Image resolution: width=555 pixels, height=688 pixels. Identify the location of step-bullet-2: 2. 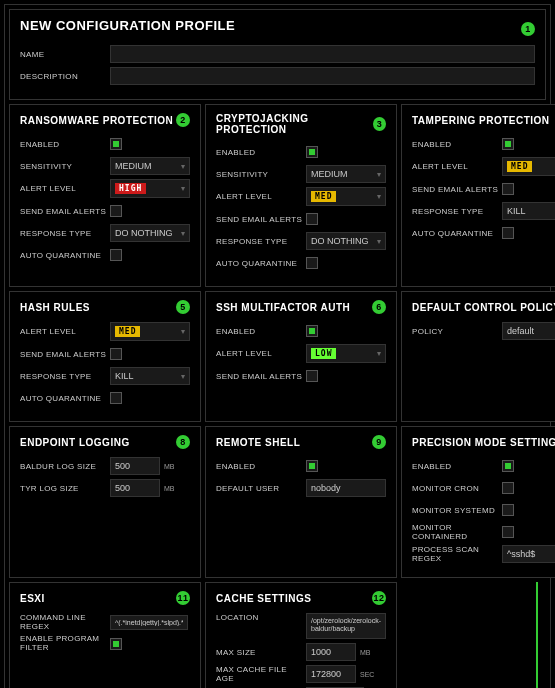
(183, 120).